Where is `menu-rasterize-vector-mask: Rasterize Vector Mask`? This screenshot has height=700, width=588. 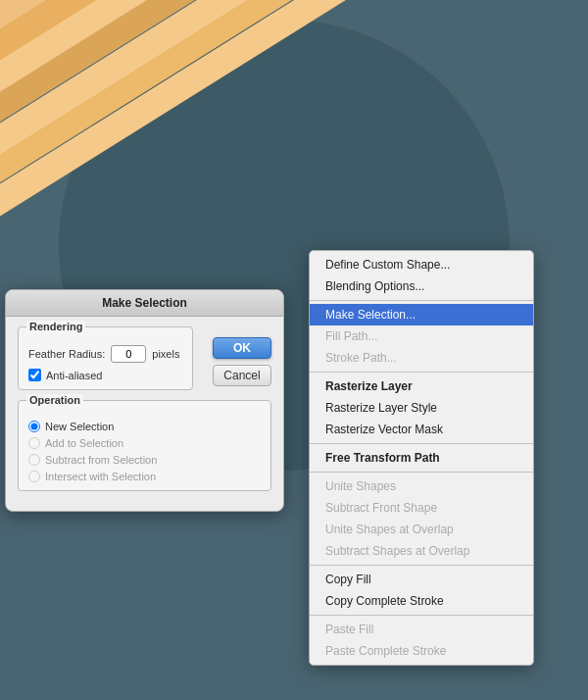 menu-rasterize-vector-mask: Rasterize Vector Mask is located at coordinates (421, 429).